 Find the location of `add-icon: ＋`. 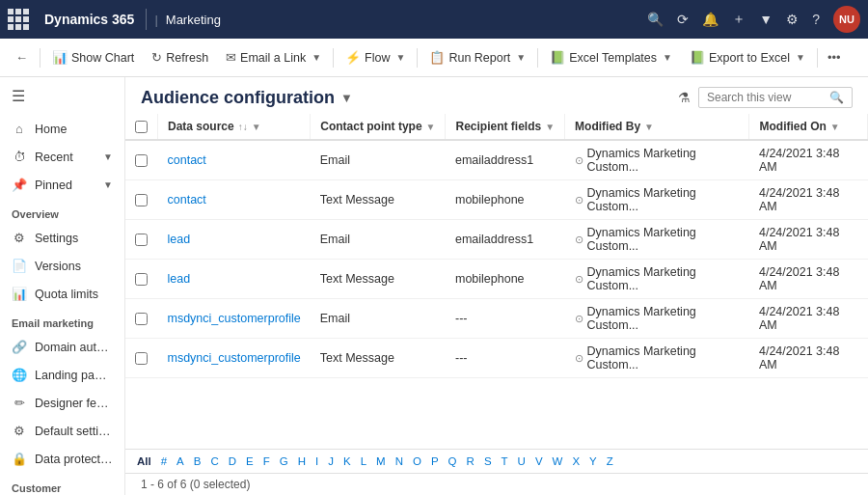

add-icon: ＋ is located at coordinates (739, 19).